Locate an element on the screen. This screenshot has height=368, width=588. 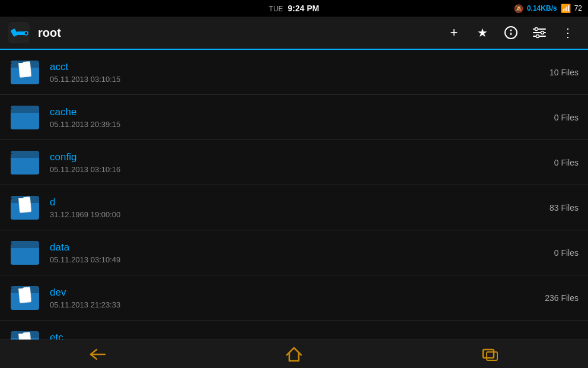
file-name: cache is located at coordinates (302, 112).